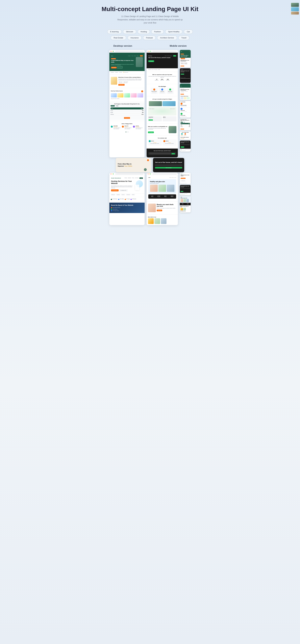 The width and height of the screenshot is (300, 644). Describe the element at coordinates (127, 52) in the screenshot. I see `elearning-window-bar` at that location.